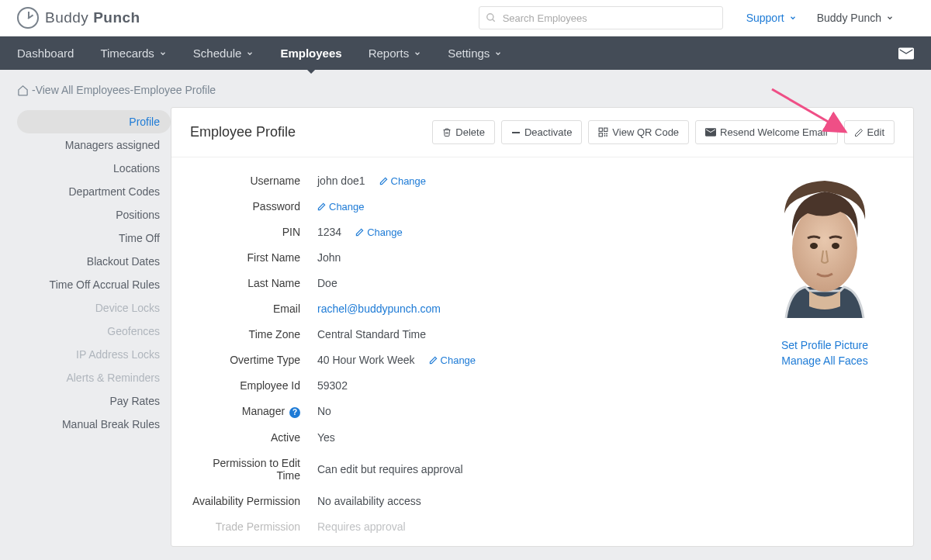  What do you see at coordinates (362, 527) in the screenshot?
I see `trade-value: Requires approval` at bounding box center [362, 527].